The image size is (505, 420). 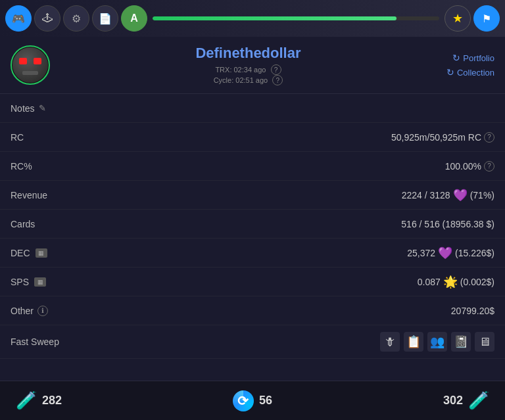 I want to click on sps-row: SPS ▦ 0.087 🌟 (0.002$), so click(x=252, y=282).